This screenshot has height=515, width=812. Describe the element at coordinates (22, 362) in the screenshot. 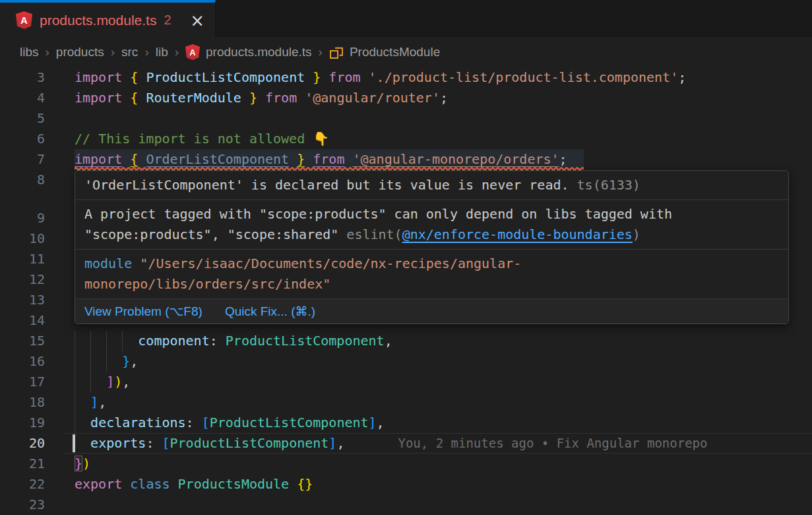

I see `line-number: 16` at that location.